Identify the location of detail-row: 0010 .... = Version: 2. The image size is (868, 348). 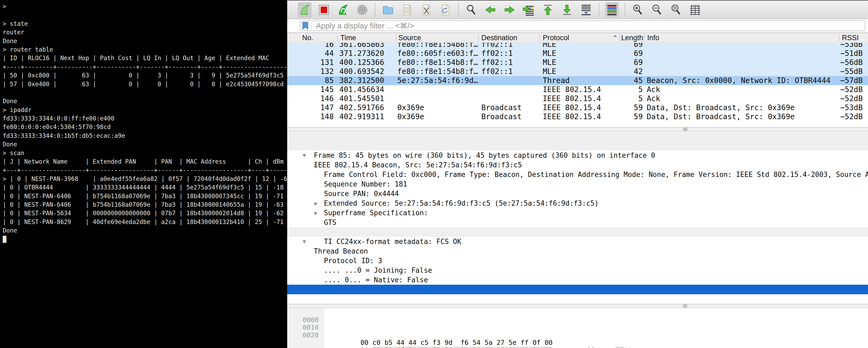
(578, 270).